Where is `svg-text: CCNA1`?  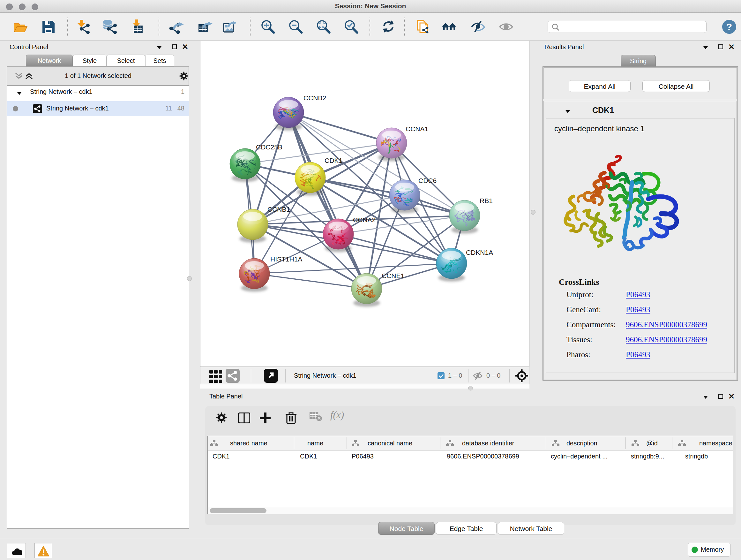
svg-text: CCNA1 is located at coordinates (417, 129).